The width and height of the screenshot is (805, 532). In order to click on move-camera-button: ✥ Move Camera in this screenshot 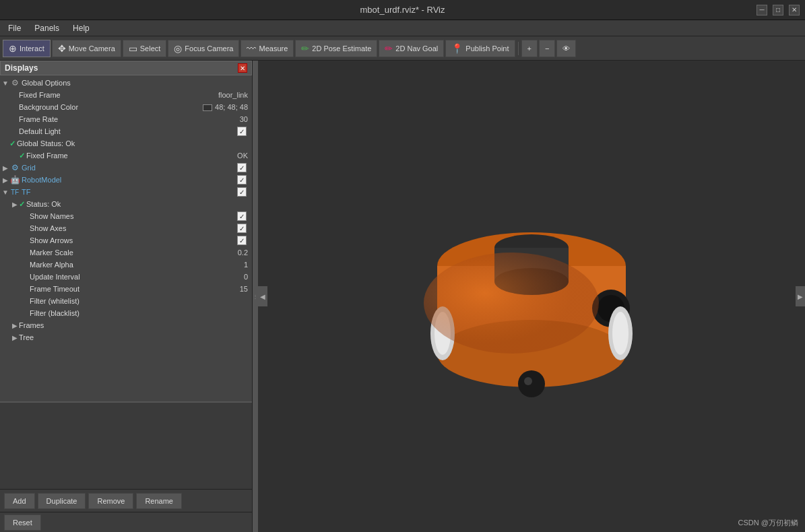, I will do `click(86, 48)`.